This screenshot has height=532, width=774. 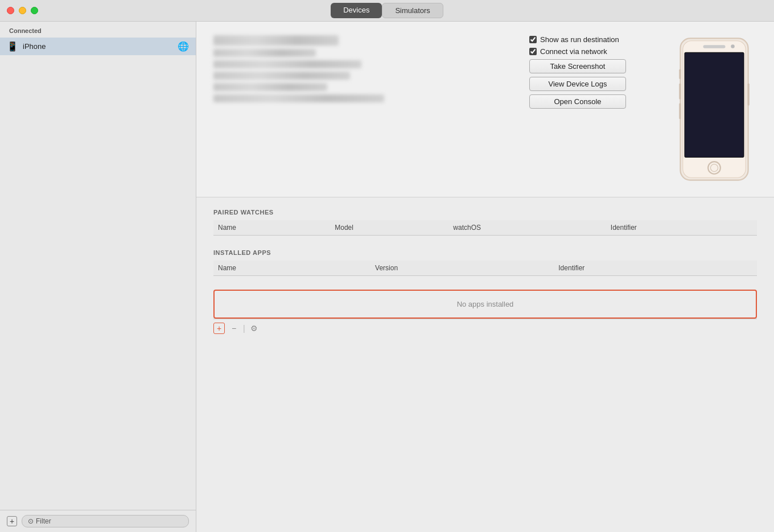 What do you see at coordinates (578, 84) in the screenshot?
I see `view-device-logs-button: View Device Logs` at bounding box center [578, 84].